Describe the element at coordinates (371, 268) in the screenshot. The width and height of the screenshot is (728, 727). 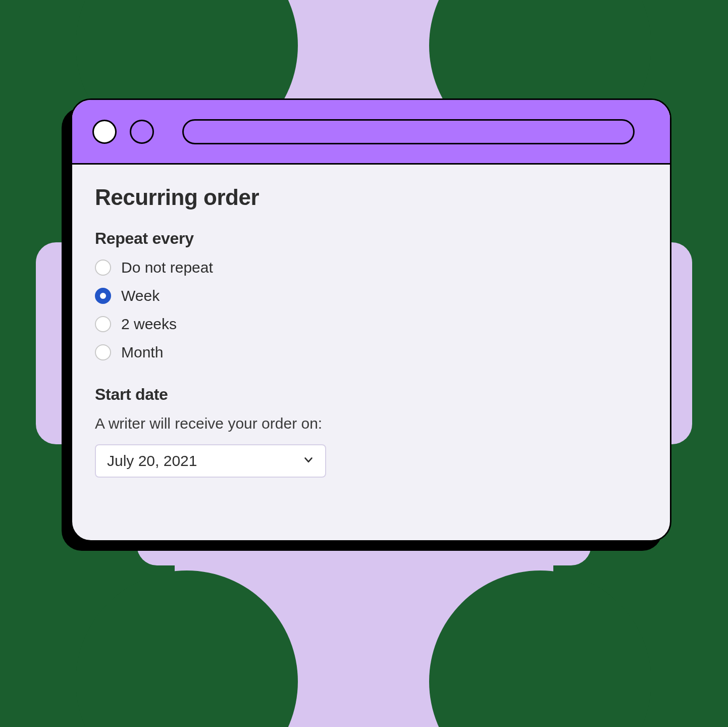
I see `radio-option-do-not-repeat: Do not repeat` at that location.